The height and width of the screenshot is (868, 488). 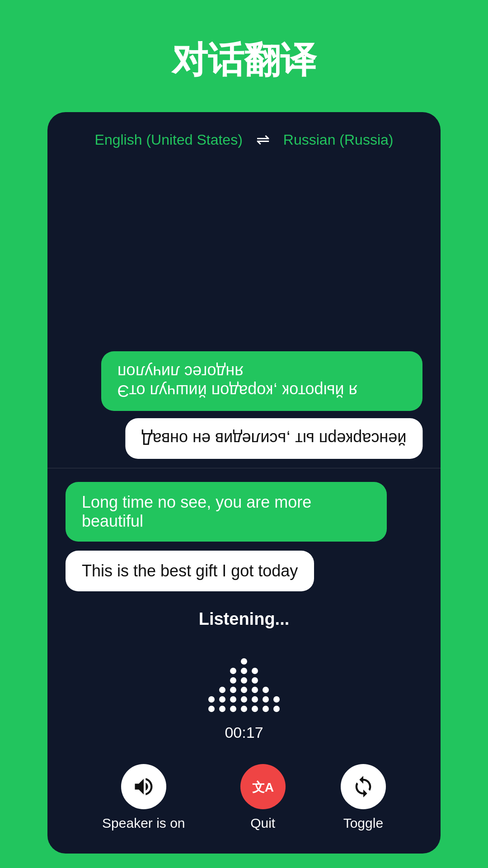 What do you see at coordinates (244, 137) in the screenshot?
I see `language-bar: English (United States) ⇌ Russian (Russi…` at bounding box center [244, 137].